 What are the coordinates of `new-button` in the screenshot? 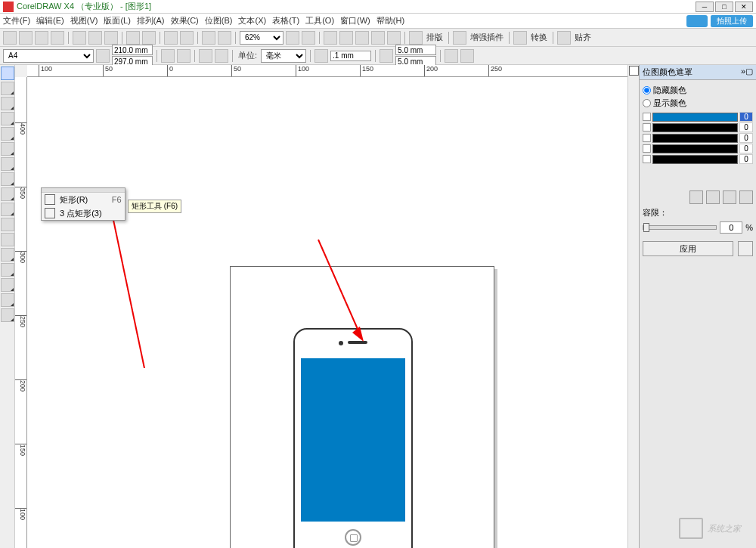 It's located at (10, 38).